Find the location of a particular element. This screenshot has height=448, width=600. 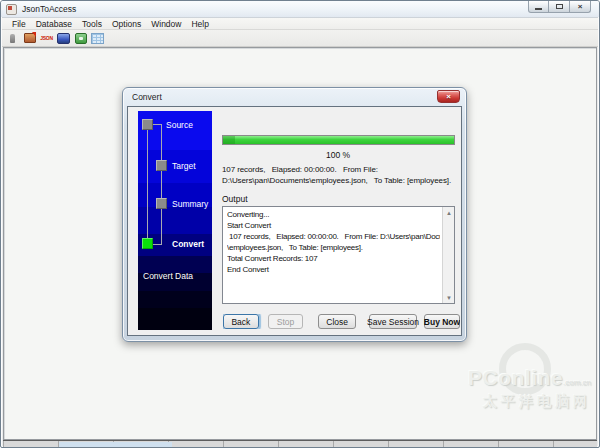

status-text: 107 records, Elapsed: 00:00:00. From Fil… is located at coordinates (340, 175).